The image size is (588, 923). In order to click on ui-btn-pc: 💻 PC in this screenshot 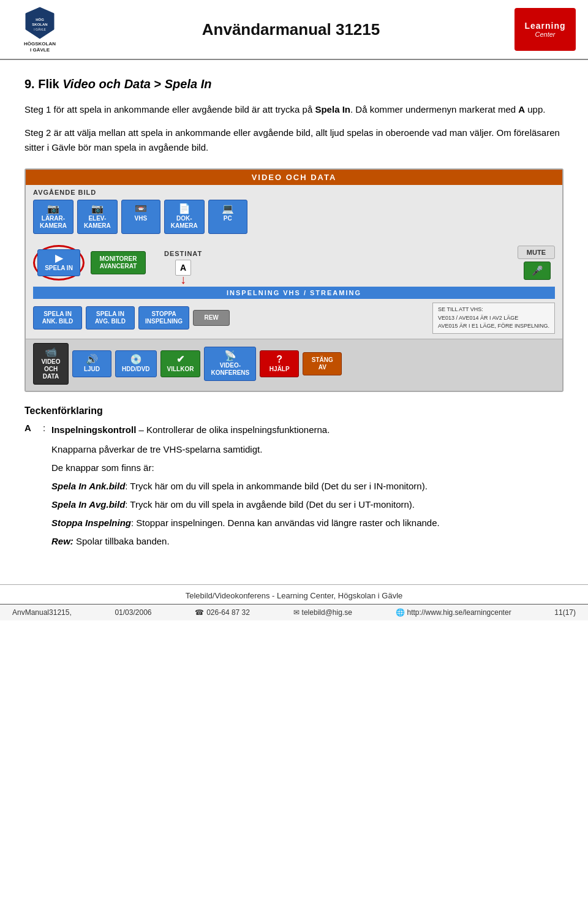, I will do `click(228, 217)`.